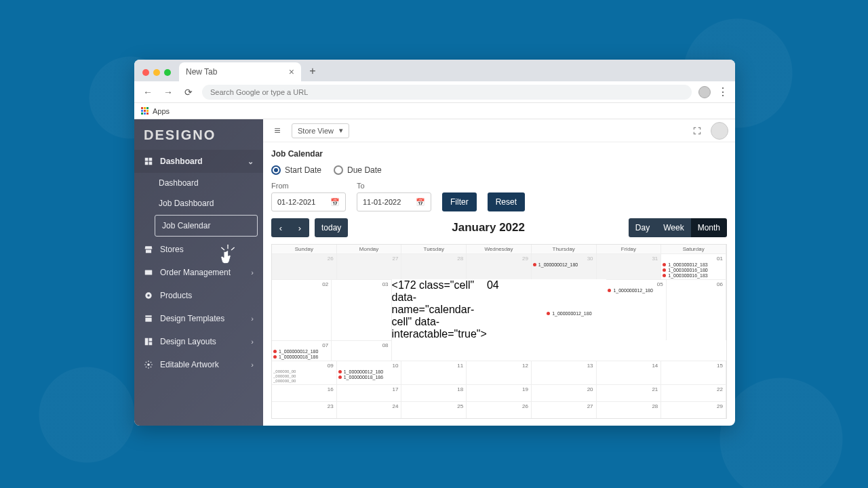  Describe the element at coordinates (434, 373) in the screenshot. I see `calendar-cell: 11` at that location.